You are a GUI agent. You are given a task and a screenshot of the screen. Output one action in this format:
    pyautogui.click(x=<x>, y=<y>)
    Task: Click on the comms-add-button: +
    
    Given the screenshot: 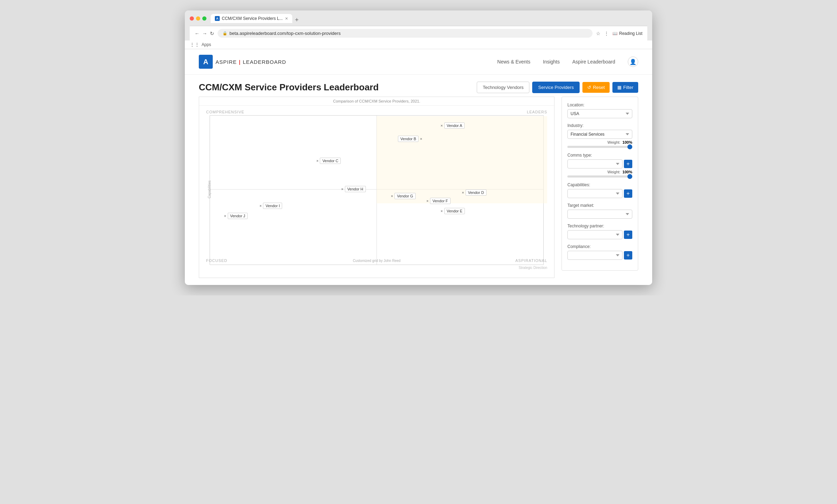 What is the action you would take?
    pyautogui.click(x=628, y=164)
    